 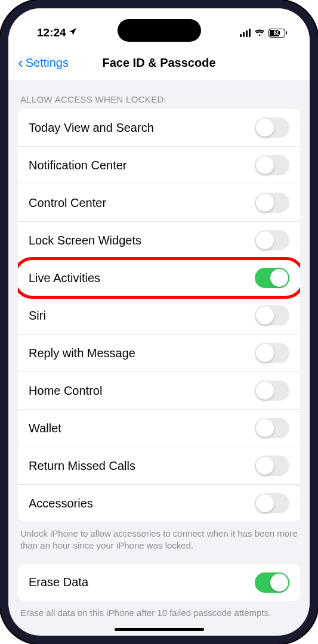 What do you see at coordinates (277, 33) in the screenshot?
I see `battery-percent: 60` at bounding box center [277, 33].